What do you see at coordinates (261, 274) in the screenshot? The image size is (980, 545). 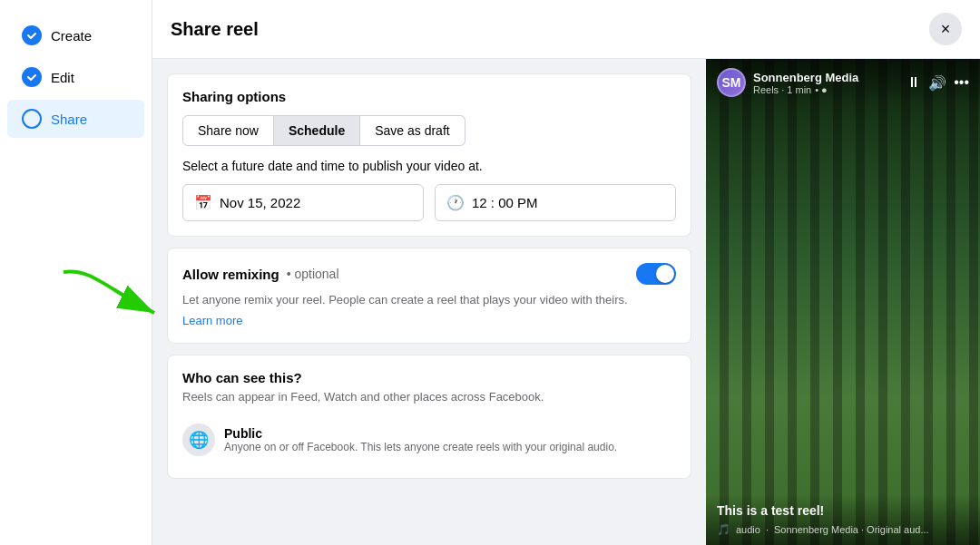 I see `remixing-title-row: Allow remixing • optional` at bounding box center [261, 274].